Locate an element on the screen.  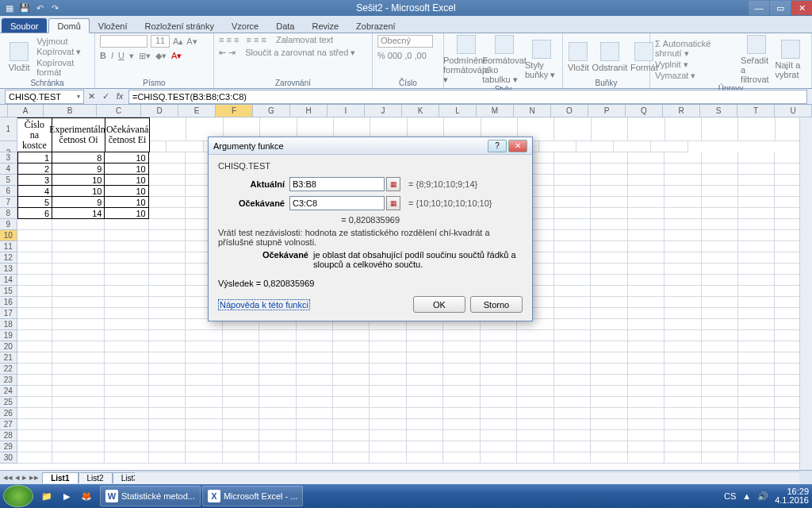
cancel-formula-icon: ✕ is located at coordinates (91, 97).